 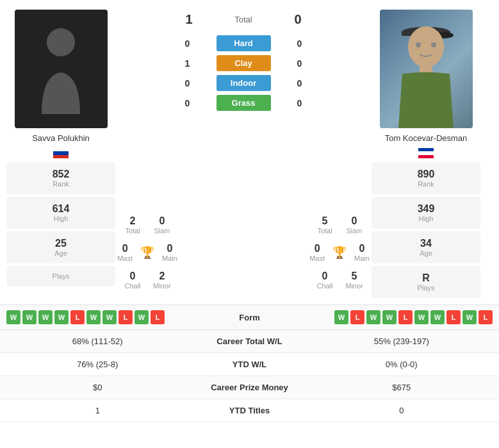 What do you see at coordinates (29, 317) in the screenshot?
I see `form-left-badge-1: W` at bounding box center [29, 317].